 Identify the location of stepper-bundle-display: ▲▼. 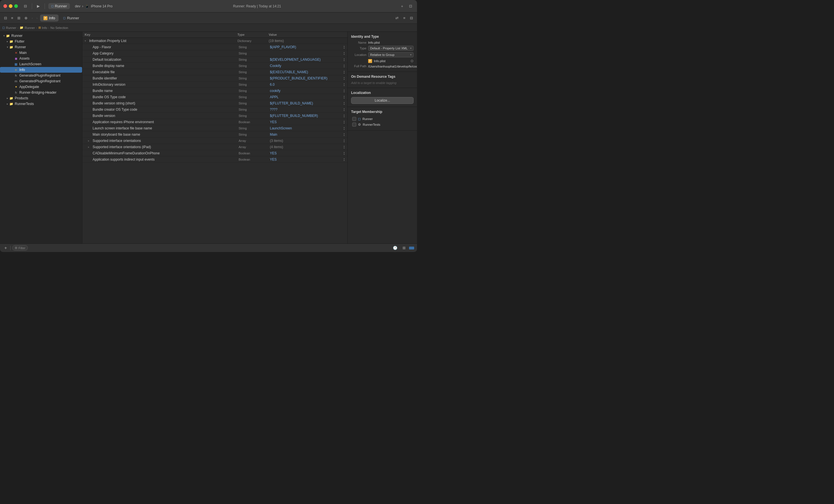
(344, 66).